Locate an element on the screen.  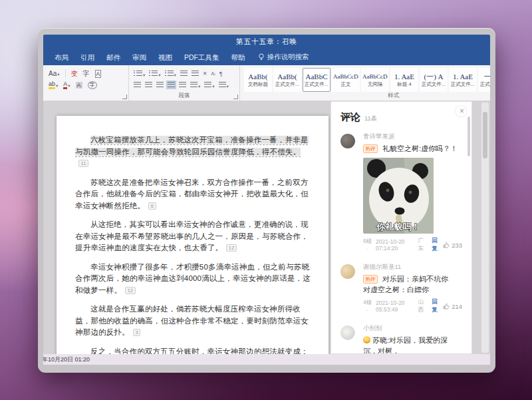
style-card: 1. AaE正式文件... is located at coordinates (463, 80).